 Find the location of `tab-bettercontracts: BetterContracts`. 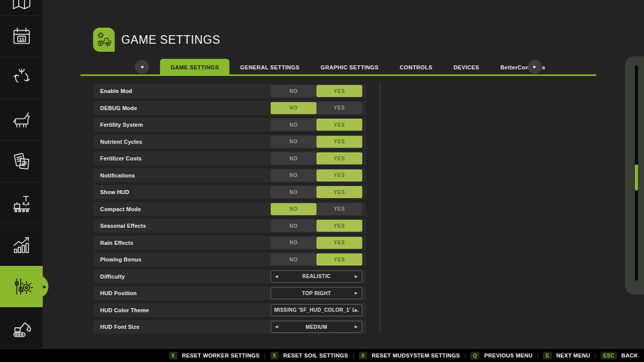

tab-bettercontracts: BetterContracts is located at coordinates (523, 67).